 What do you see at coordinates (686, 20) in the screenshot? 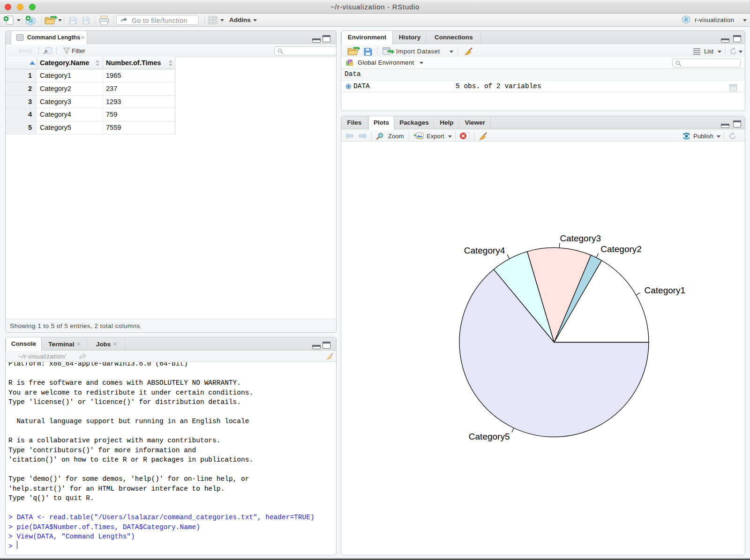
I see `svg-text: R` at bounding box center [686, 20].